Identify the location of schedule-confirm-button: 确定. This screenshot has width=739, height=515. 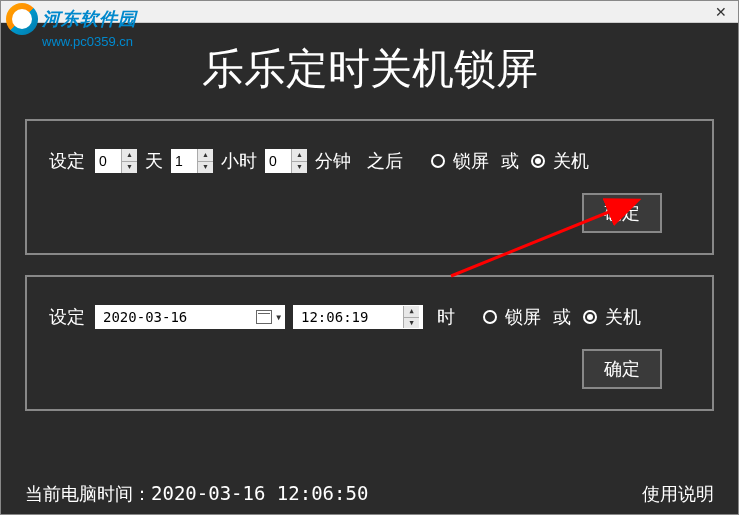
(622, 369).